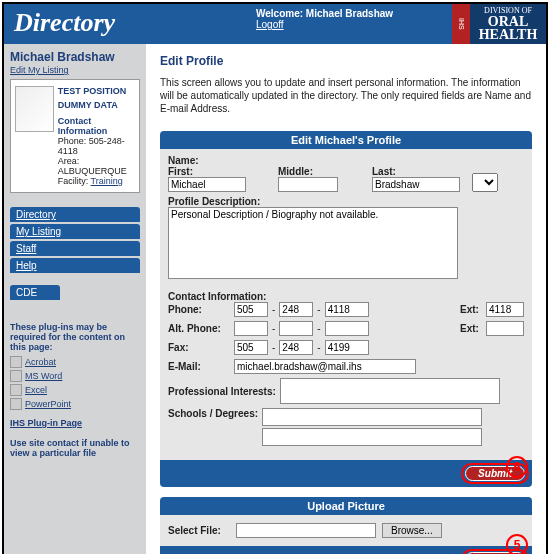  Describe the element at coordinates (75, 57) in the screenshot. I see `profile-name: Michael Bradshaw` at that location.